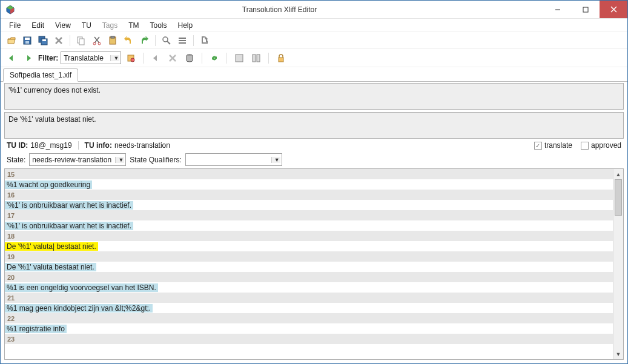 The height and width of the screenshot is (364, 628). I want to click on menu-tu: TU, so click(87, 25).